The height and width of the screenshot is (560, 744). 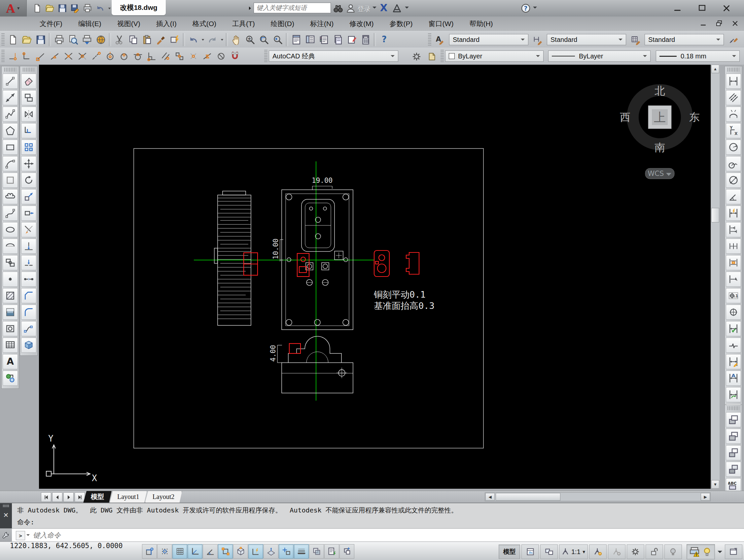 What do you see at coordinates (733, 40) in the screenshot?
I see `mleader-style-button` at bounding box center [733, 40].